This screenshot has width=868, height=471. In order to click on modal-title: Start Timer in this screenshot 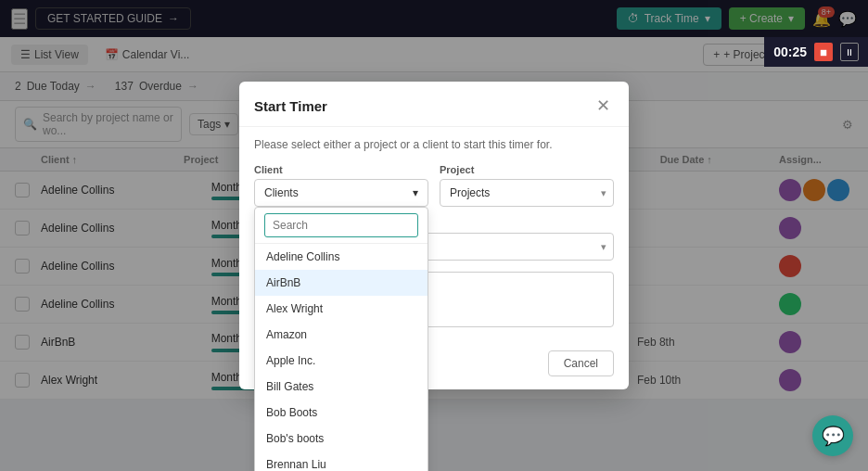, I will do `click(291, 106)`.